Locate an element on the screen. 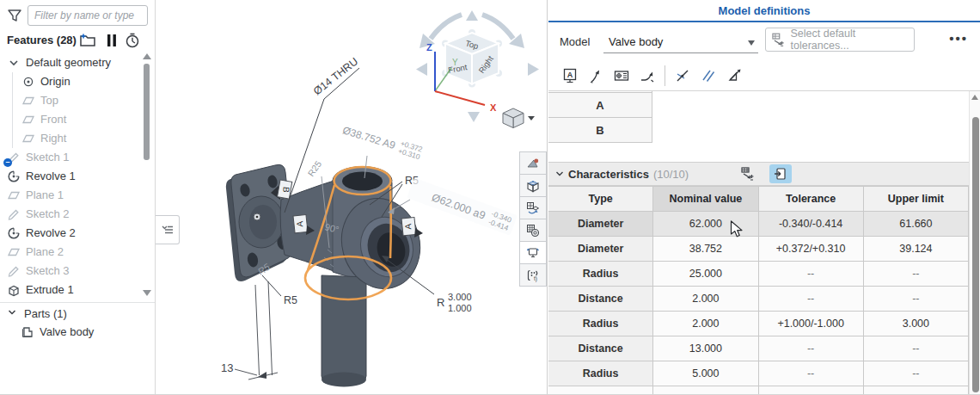 The image size is (980, 395). parallelism-tool-button is located at coordinates (708, 76).